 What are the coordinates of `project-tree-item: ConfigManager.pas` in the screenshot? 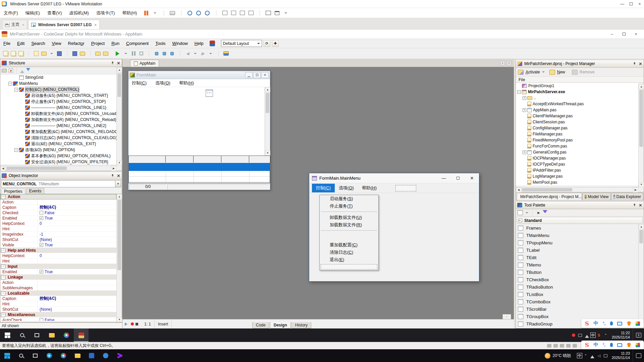 It's located at (577, 128).